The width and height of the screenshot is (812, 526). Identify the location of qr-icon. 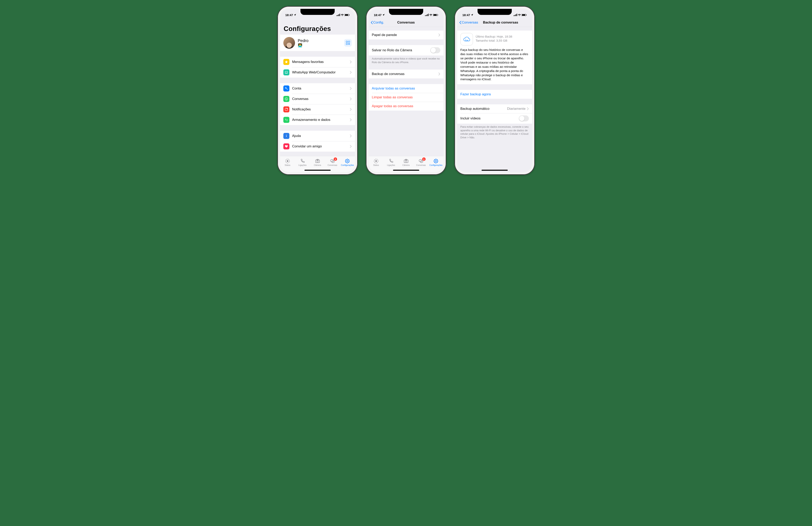
(348, 43).